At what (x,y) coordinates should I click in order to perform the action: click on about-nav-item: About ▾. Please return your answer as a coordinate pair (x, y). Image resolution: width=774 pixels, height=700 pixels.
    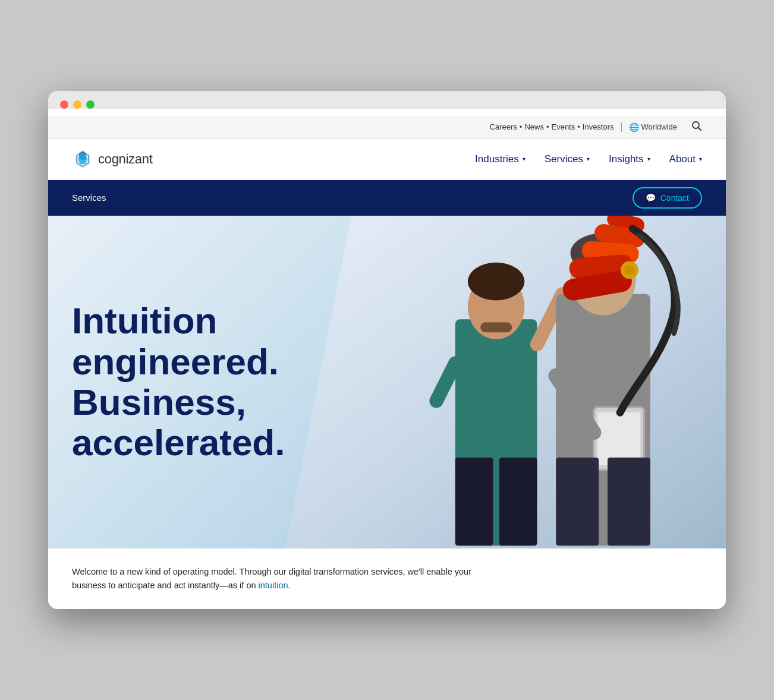
    Looking at the image, I should click on (686, 159).